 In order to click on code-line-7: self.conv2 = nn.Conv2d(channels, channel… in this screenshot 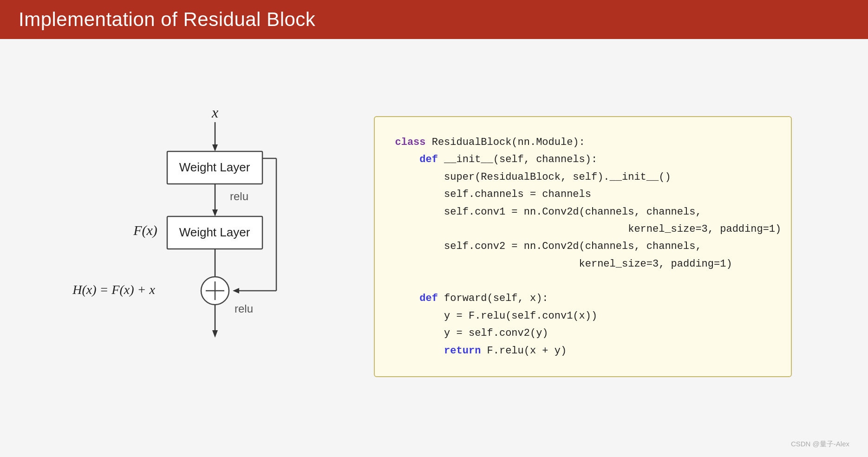, I will do `click(583, 246)`.